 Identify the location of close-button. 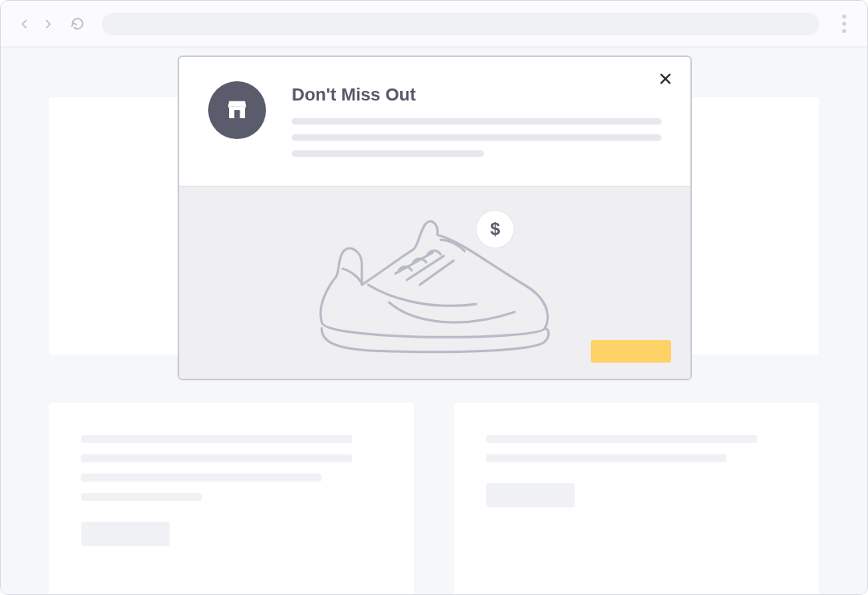
(665, 79).